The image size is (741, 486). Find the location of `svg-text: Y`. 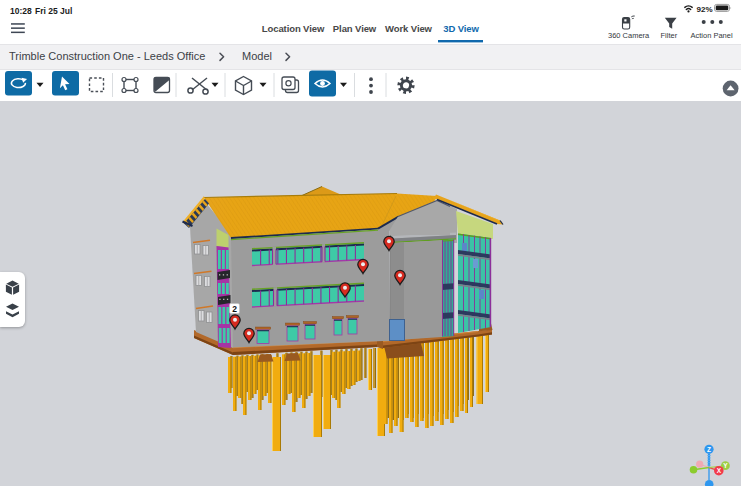

svg-text: Y is located at coordinates (726, 466).